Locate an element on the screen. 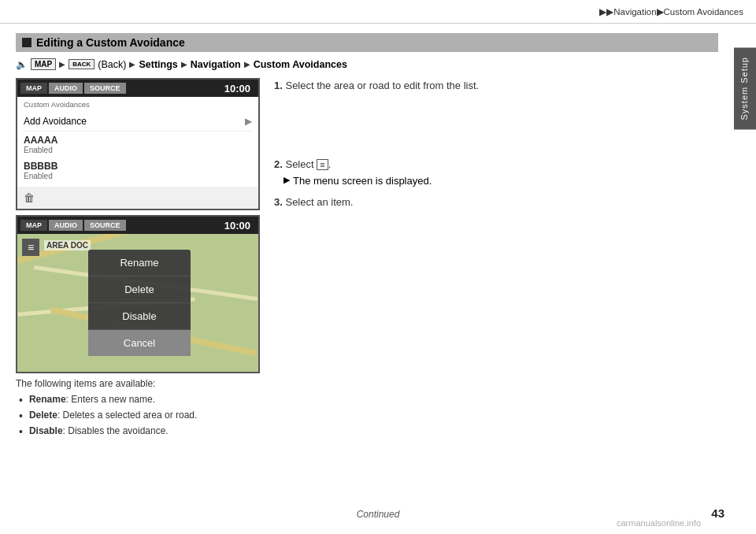 This screenshot has height=534, width=756. breadcrumb-h-icon: 🔈 is located at coordinates (22, 65).